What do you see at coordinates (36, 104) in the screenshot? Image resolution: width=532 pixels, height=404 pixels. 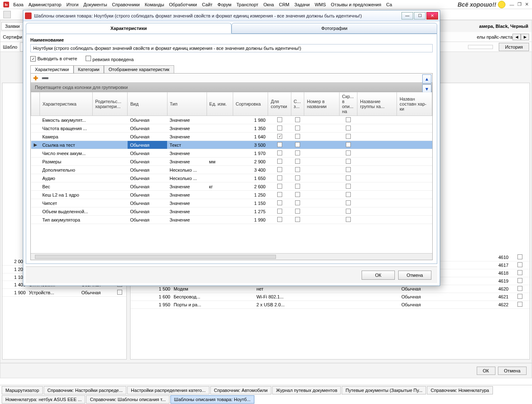 I see `column-header` at bounding box center [36, 104].